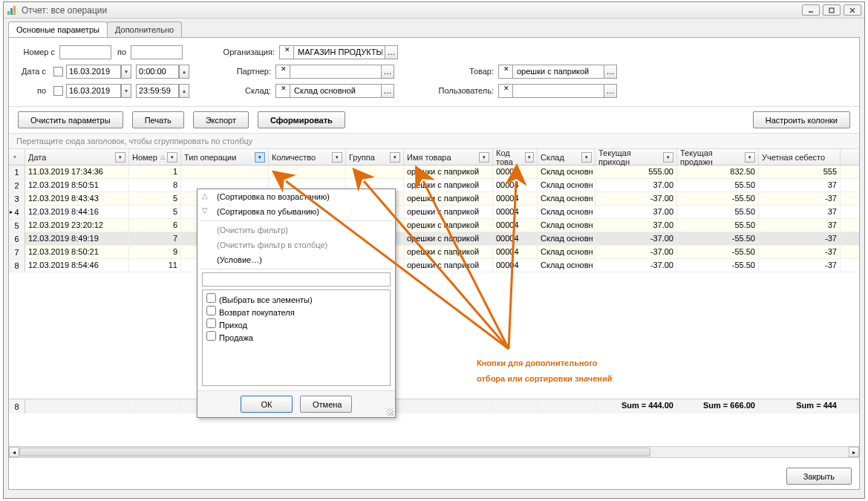 Image resolution: width=868 pixels, height=501 pixels. Describe the element at coordinates (157, 91) in the screenshot. I see `time-to-input` at that location.